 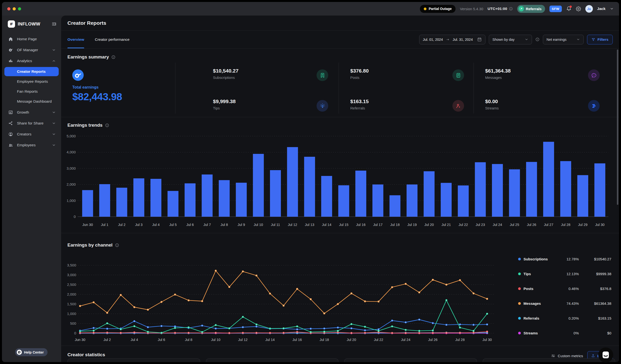 What do you see at coordinates (80, 340) in the screenshot?
I see `line-x-label: Jun 30` at bounding box center [80, 340].